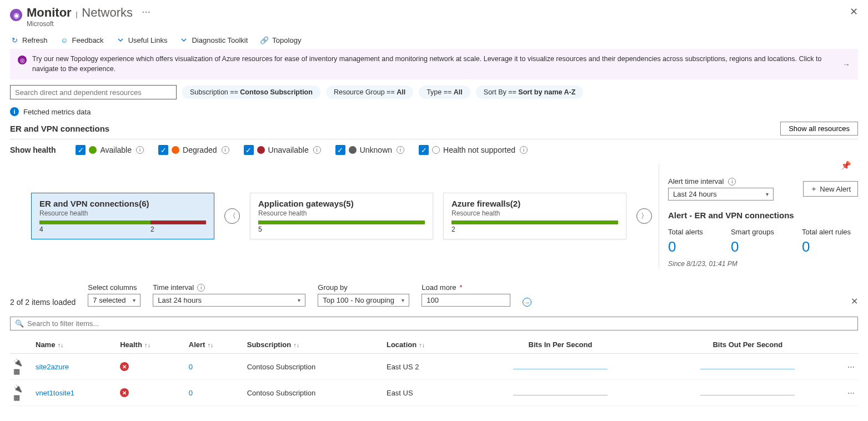 The width and height of the screenshot is (868, 421). Describe the element at coordinates (55, 393) in the screenshot. I see `resource-link: vnet1tosite1` at that location.